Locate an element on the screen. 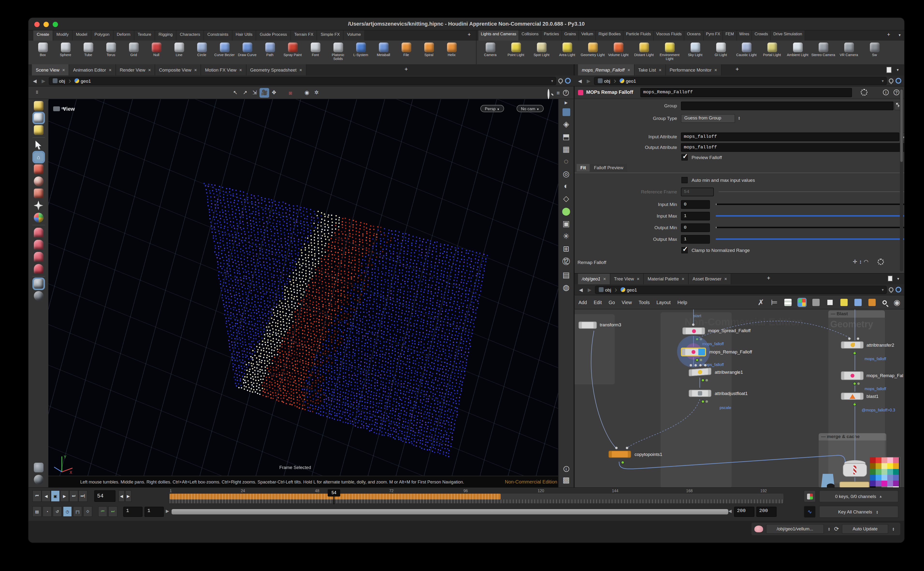 The height and width of the screenshot is (571, 924). pane-tab: Tree View× is located at coordinates (627, 279).